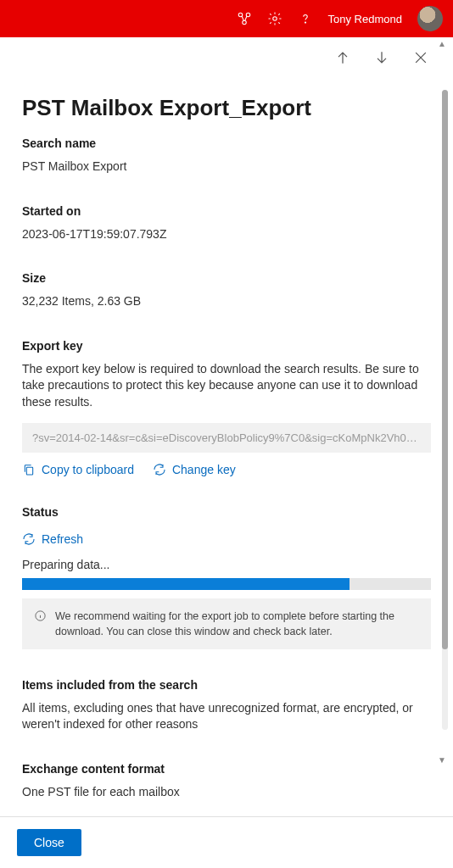  What do you see at coordinates (226, 211) in the screenshot?
I see `started-on-label: Started on` at bounding box center [226, 211].